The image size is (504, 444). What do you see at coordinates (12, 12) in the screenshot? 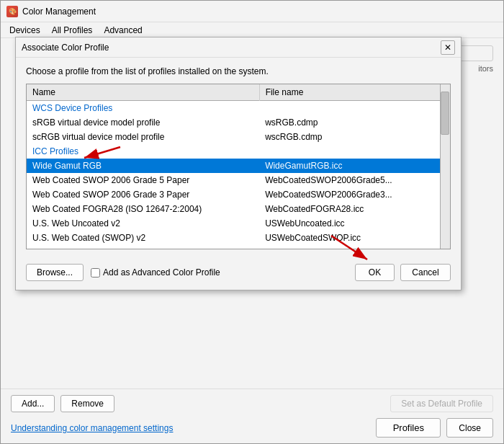
I see `app-icon: 🎨` at bounding box center [12, 12].